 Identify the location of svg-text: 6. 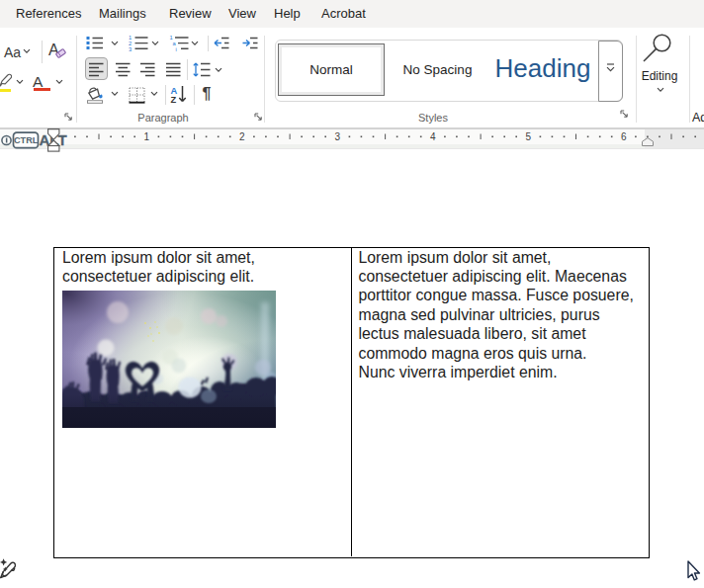
(624, 136).